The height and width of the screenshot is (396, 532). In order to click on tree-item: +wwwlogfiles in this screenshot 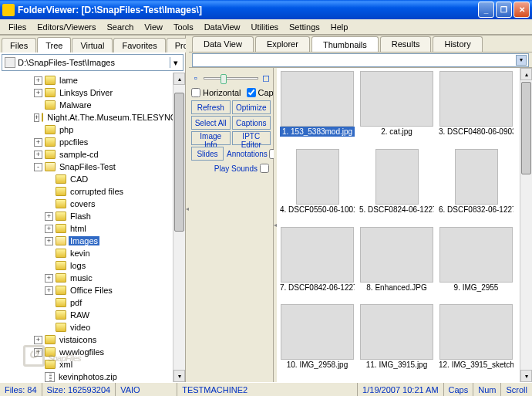, I will do `click(86, 352)`.